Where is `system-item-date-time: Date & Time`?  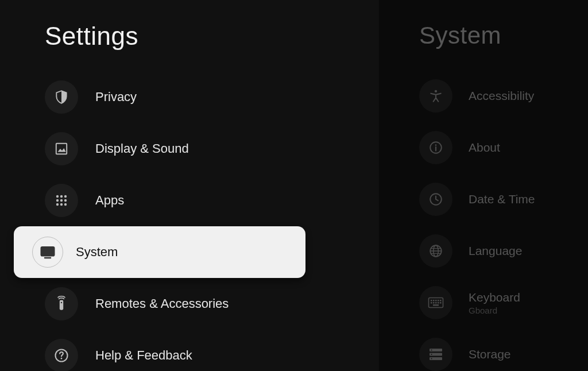
system-item-date-time: Date & Time is located at coordinates (483, 199).